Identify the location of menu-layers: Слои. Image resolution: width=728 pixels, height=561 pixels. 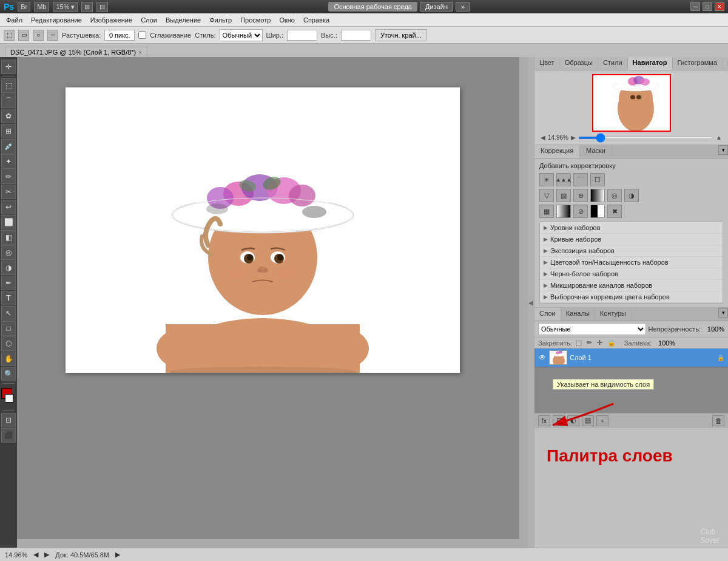
(149, 20).